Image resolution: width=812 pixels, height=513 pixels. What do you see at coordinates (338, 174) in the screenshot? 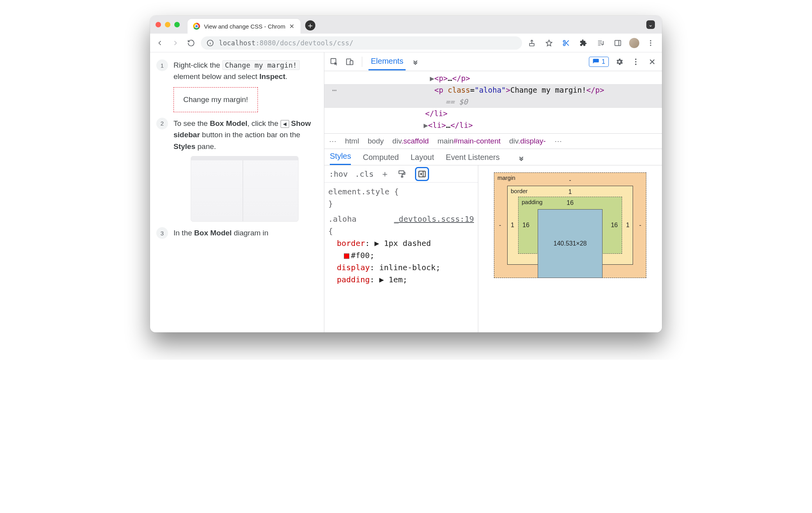
I see `hov-toggle: :hov` at bounding box center [338, 174].